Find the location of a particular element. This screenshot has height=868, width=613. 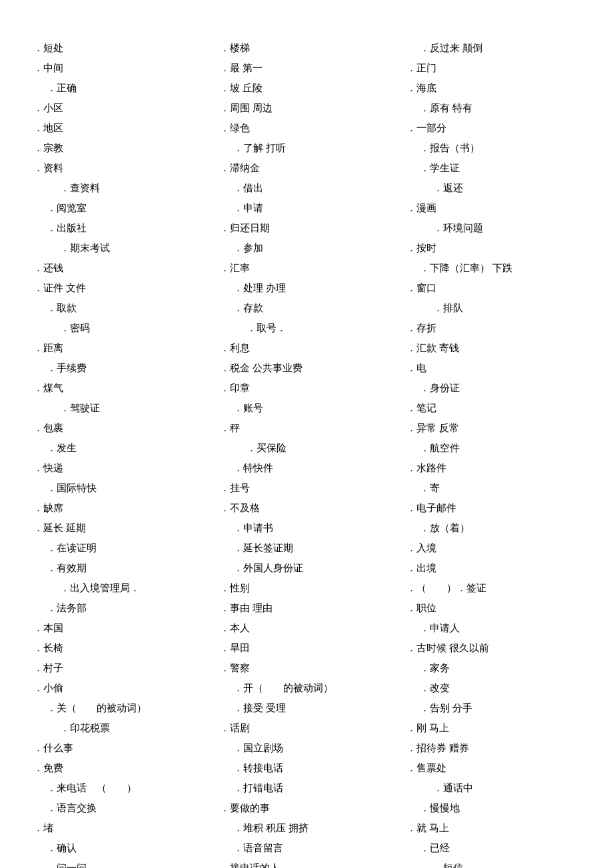

list-item: 楼梯 is located at coordinates (306, 48).